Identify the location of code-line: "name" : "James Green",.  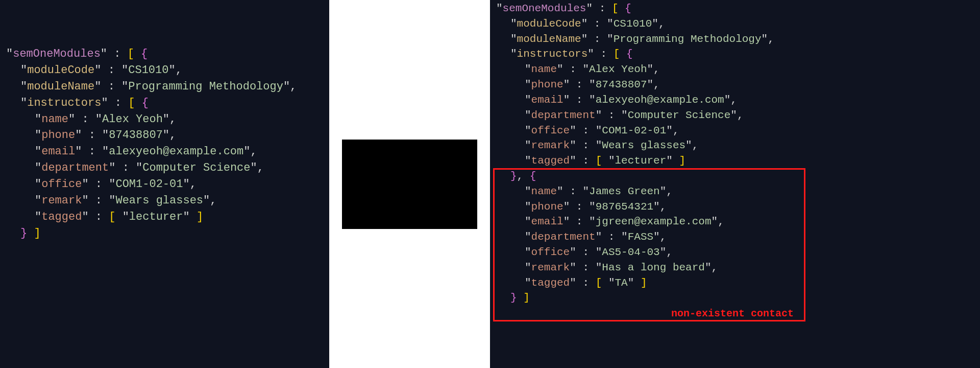
(735, 192).